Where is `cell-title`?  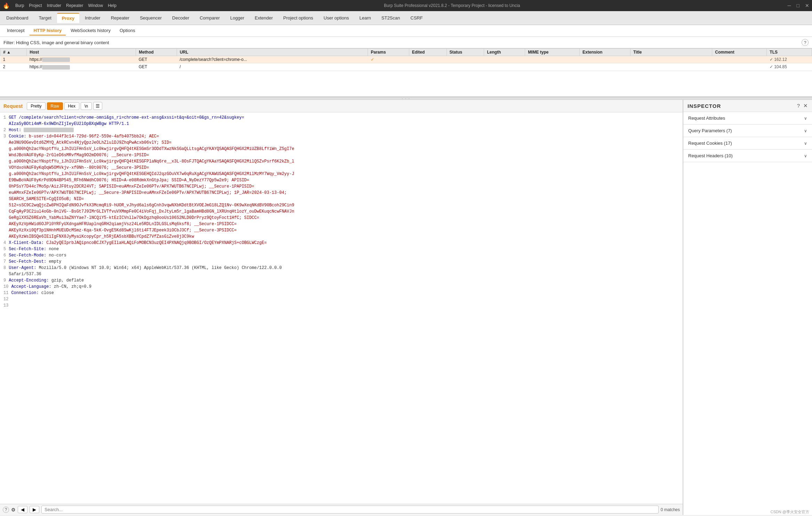
cell-title is located at coordinates (671, 67).